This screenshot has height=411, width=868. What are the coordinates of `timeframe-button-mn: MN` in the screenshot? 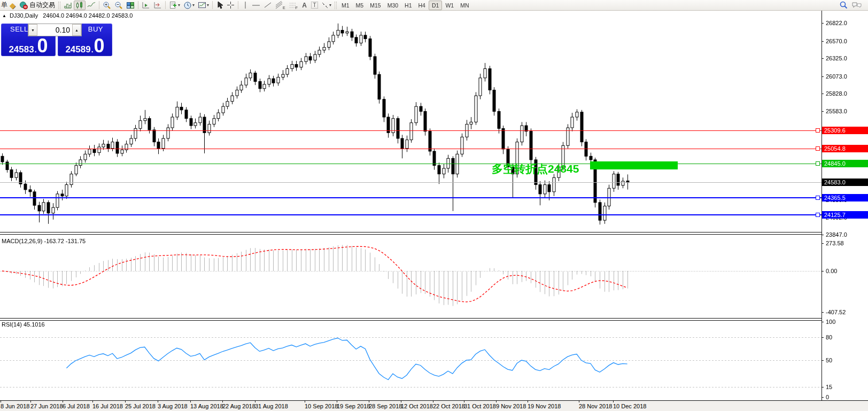 It's located at (464, 5).